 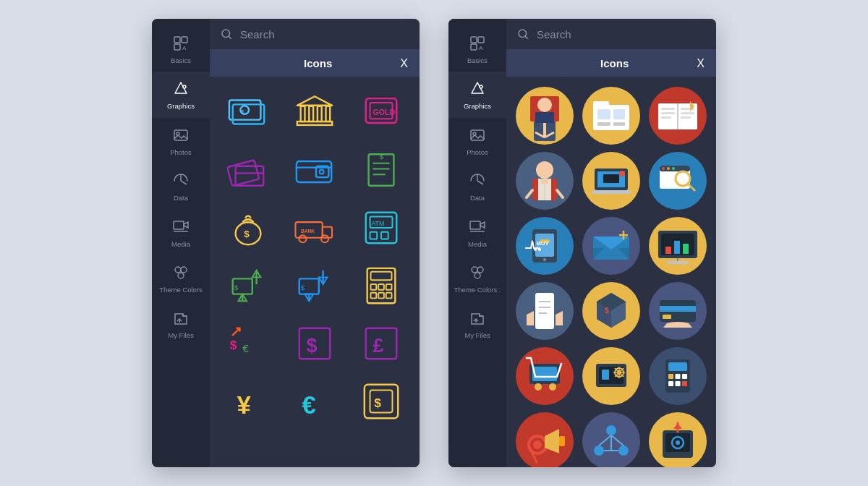 What do you see at coordinates (678, 181) in the screenshot?
I see `flat-icon-search-web` at bounding box center [678, 181].